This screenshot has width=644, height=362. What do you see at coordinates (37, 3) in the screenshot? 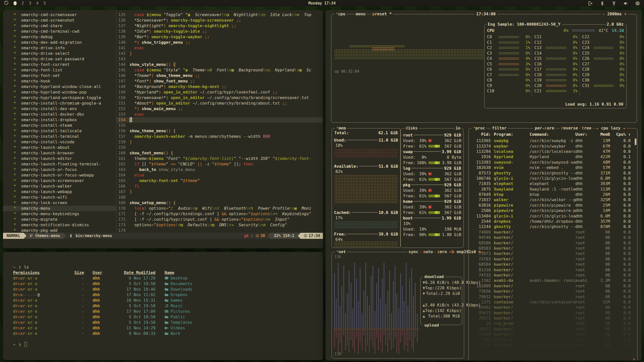
I see `workspace-4: 4` at bounding box center [37, 3].